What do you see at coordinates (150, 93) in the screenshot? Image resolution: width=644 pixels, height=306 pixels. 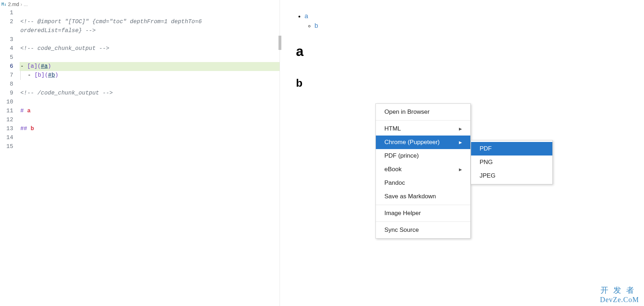 I see `code-line: <!-- /code_chunk_output -->` at bounding box center [150, 93].